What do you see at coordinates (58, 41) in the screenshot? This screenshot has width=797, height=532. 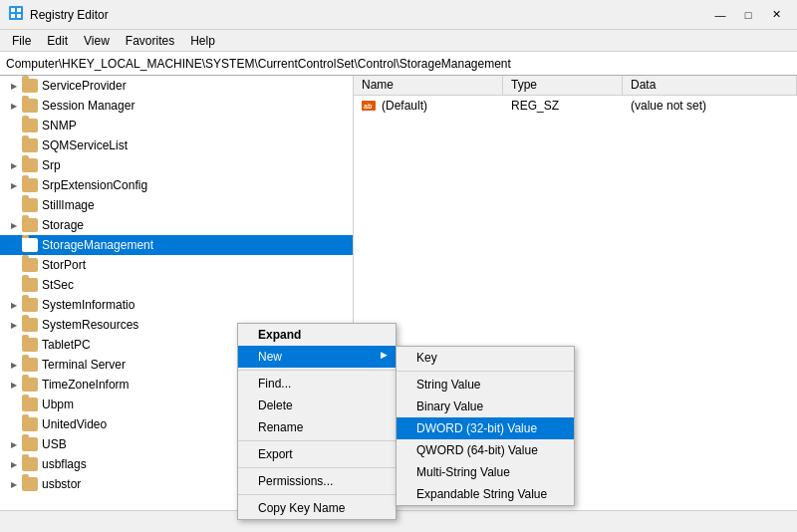 I see `menu-edit: Edit` at bounding box center [58, 41].